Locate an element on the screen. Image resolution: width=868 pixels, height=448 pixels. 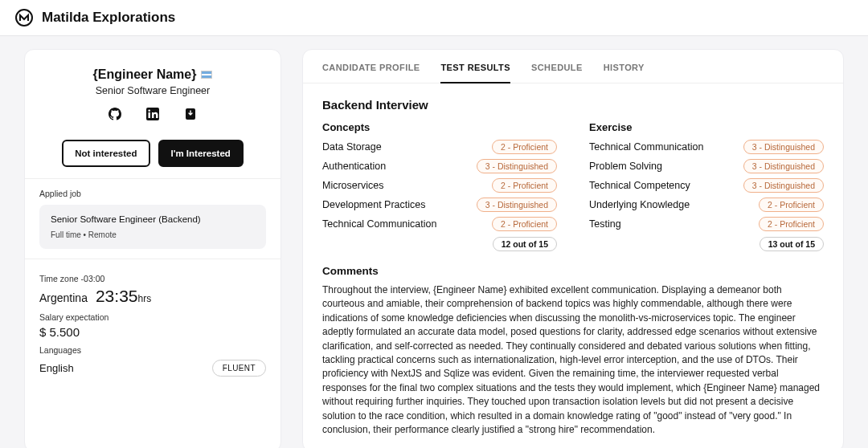
score-row: Technical Communication3 - Distinguished is located at coordinates (706, 147).